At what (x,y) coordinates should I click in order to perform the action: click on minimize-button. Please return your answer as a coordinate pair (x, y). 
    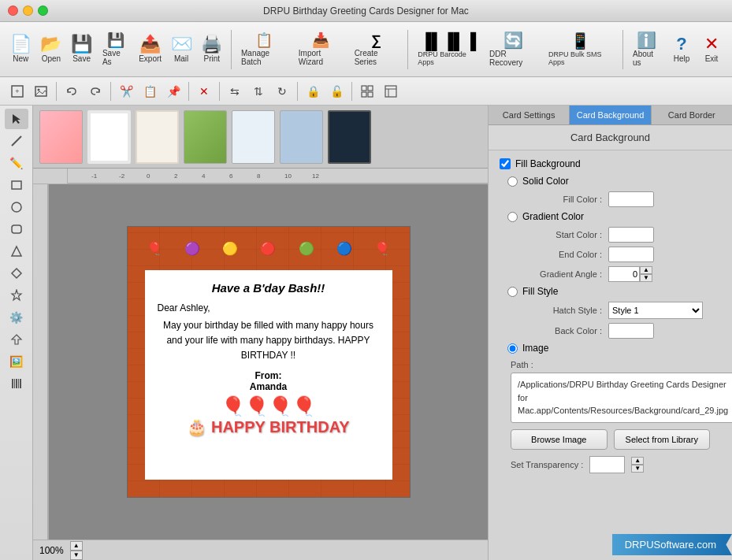
    Looking at the image, I should click on (28, 11).